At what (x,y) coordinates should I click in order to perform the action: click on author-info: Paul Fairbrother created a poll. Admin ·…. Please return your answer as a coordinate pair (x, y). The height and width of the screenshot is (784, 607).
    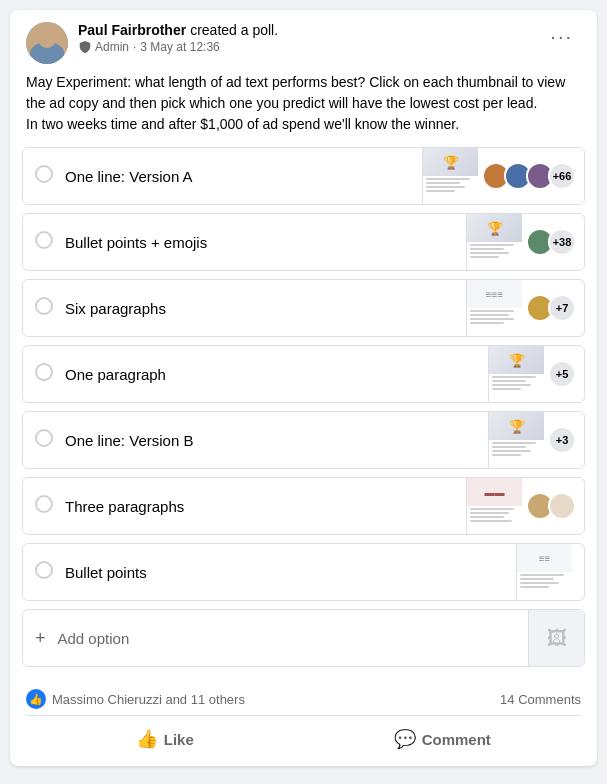
    Looking at the image, I should click on (178, 38).